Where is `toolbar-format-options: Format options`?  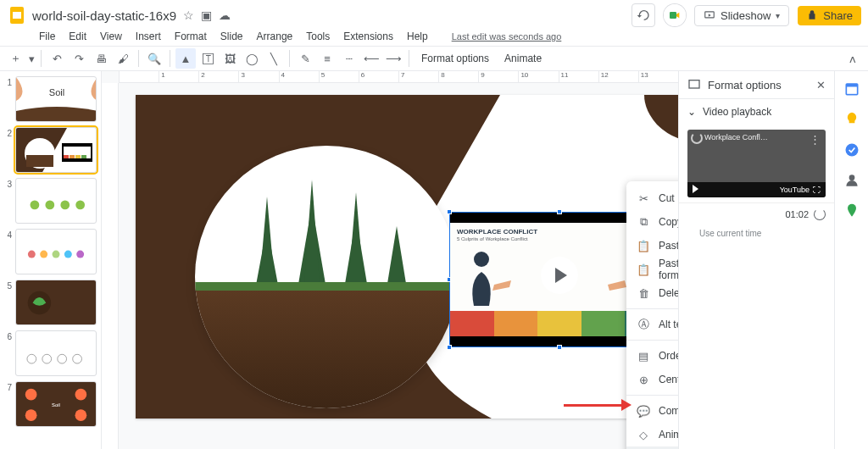 toolbar-format-options: Format options is located at coordinates (455, 58).